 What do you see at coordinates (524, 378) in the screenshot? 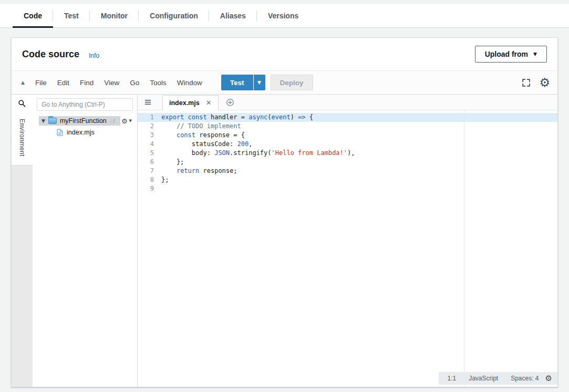
I see `tab-size: Spaces: 4` at bounding box center [524, 378].